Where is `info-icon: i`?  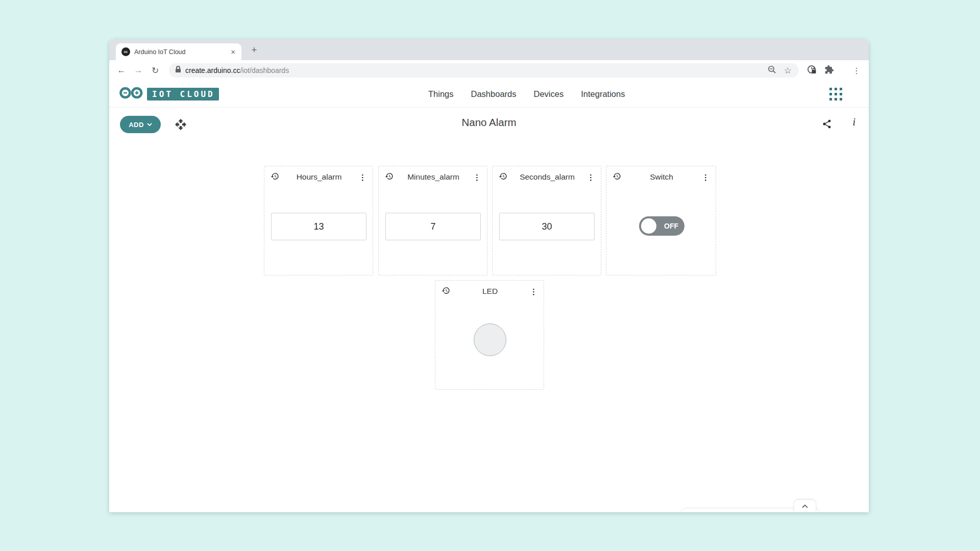 info-icon: i is located at coordinates (854, 122).